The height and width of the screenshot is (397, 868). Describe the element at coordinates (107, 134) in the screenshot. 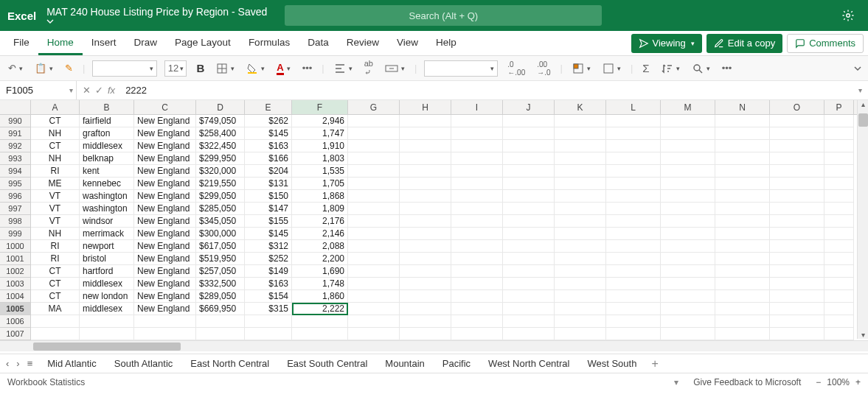

I see `cell: grafton` at that location.